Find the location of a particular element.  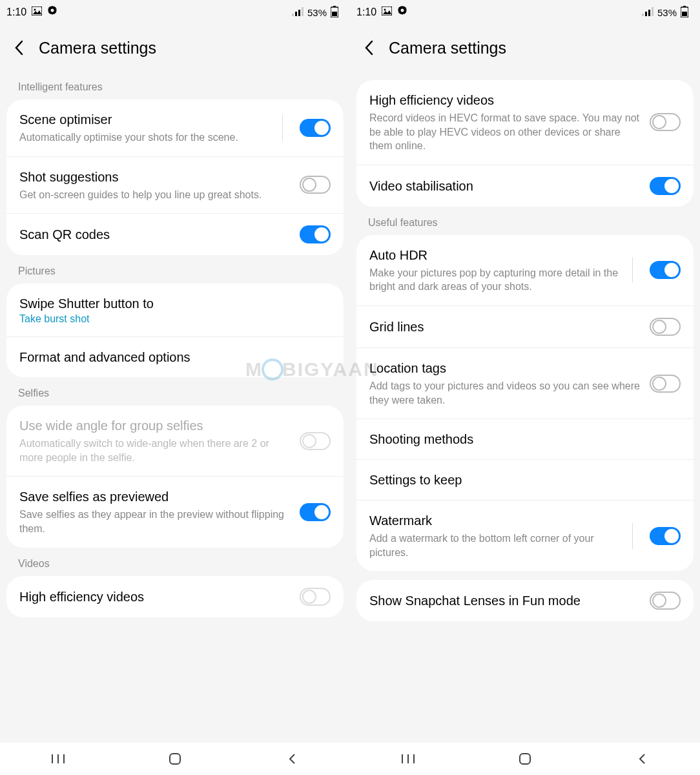

row-save-selfies: Save selfies as previewed Save selfies a… is located at coordinates (175, 512).